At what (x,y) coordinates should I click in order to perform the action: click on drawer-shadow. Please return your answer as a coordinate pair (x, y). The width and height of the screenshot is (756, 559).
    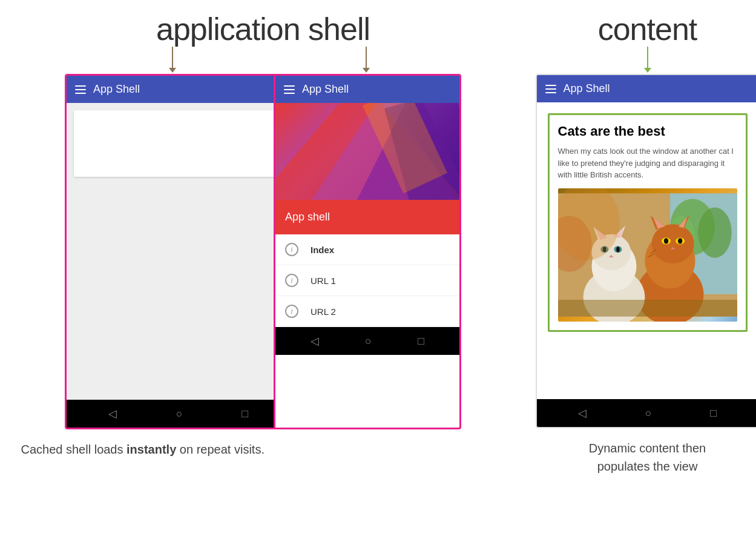
    Looking at the image, I should click on (460, 252).